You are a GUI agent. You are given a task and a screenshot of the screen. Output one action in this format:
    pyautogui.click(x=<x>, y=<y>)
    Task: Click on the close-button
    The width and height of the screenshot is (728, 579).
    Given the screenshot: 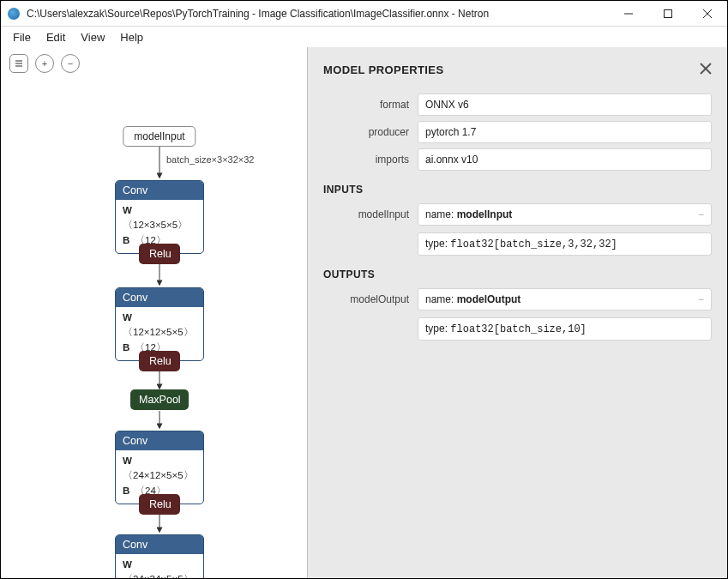 What is the action you would take?
    pyautogui.click(x=707, y=14)
    